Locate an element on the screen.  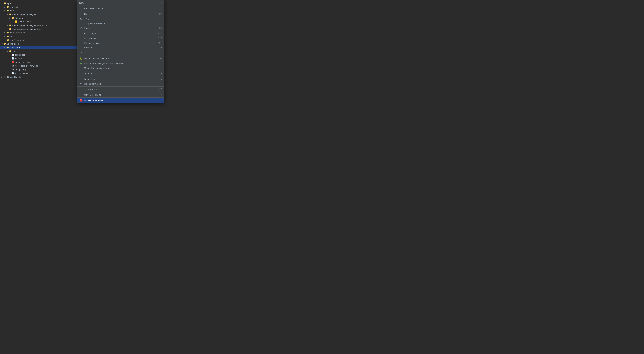
tree-item-ui-theme: ▶ 📁 ui.theme is located at coordinates (38, 18).